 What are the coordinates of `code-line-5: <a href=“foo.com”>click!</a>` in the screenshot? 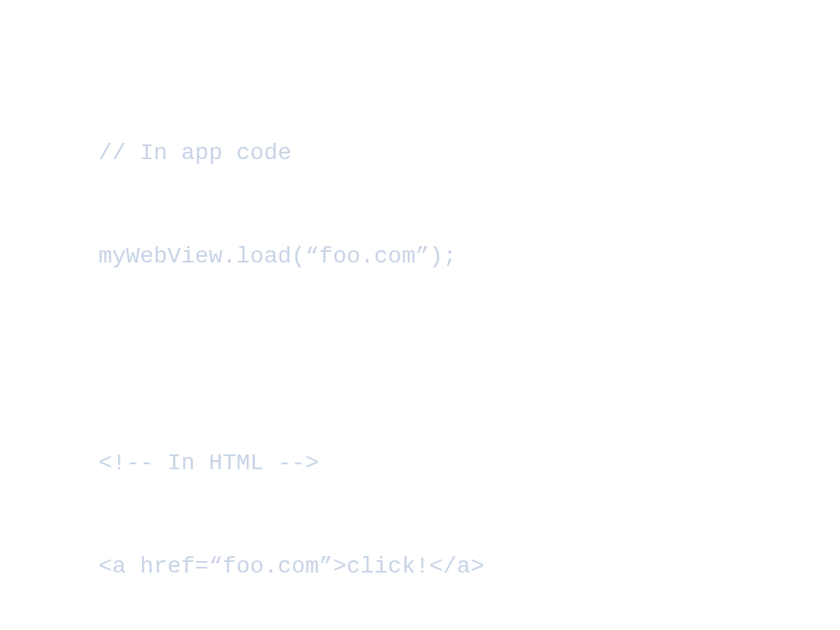 It's located at (469, 567).